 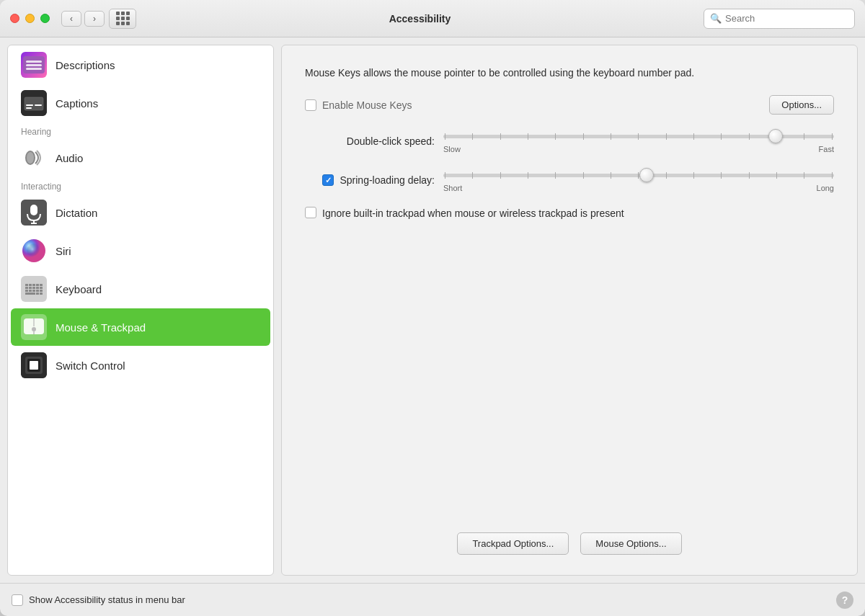 What do you see at coordinates (825, 188) in the screenshot?
I see `spring-loading-long-label: Long` at bounding box center [825, 188].